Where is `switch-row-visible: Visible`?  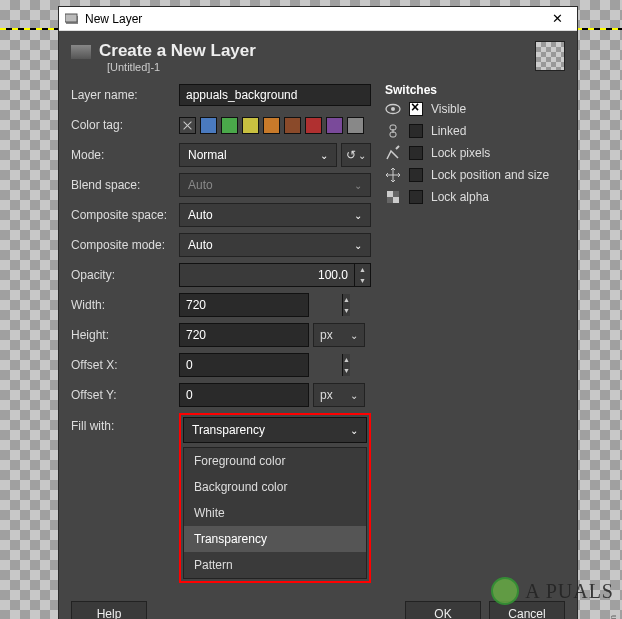 switch-row-visible: Visible is located at coordinates (475, 109).